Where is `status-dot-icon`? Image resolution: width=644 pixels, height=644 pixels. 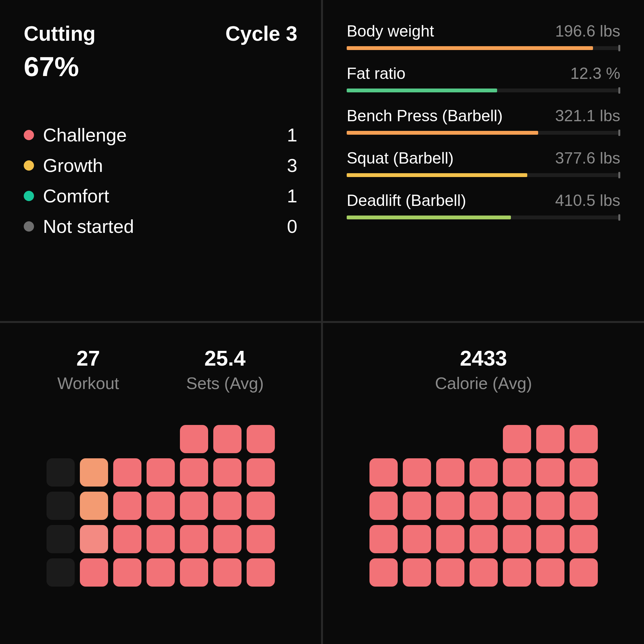
status-dot-icon is located at coordinates (29, 227).